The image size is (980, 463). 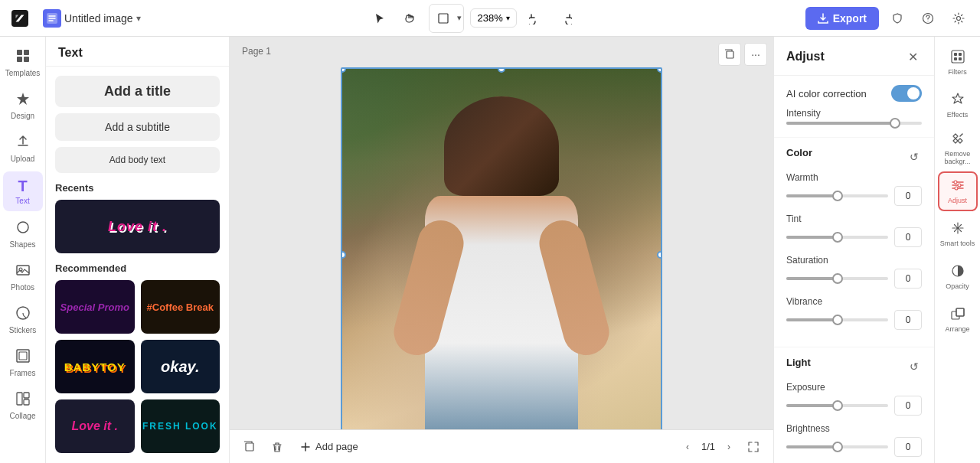 What do you see at coordinates (914, 367) in the screenshot?
I see `light-refresh-btn: ↺` at bounding box center [914, 367].